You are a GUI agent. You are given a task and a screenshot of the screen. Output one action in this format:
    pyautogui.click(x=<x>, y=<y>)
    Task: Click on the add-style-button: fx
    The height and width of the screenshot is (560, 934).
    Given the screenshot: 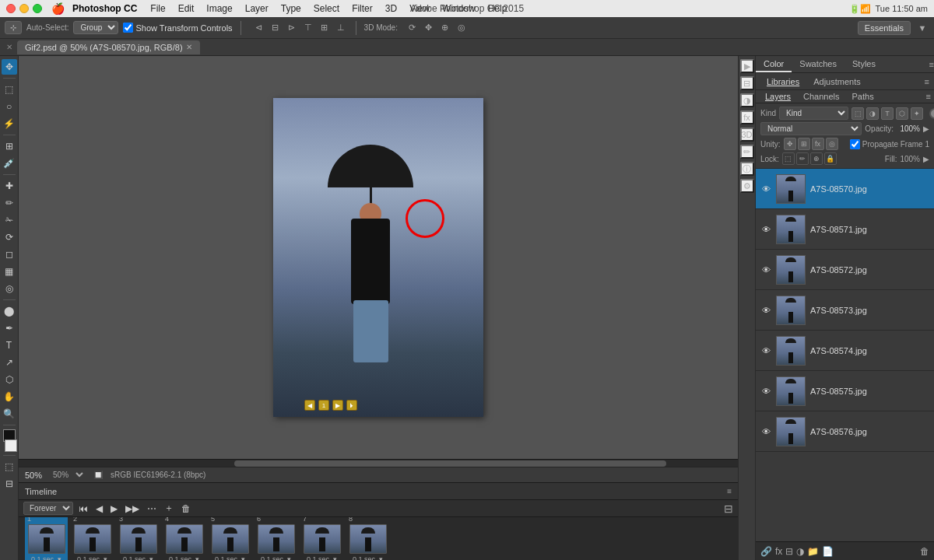 What is the action you would take?
    pyautogui.click(x=778, y=551)
    